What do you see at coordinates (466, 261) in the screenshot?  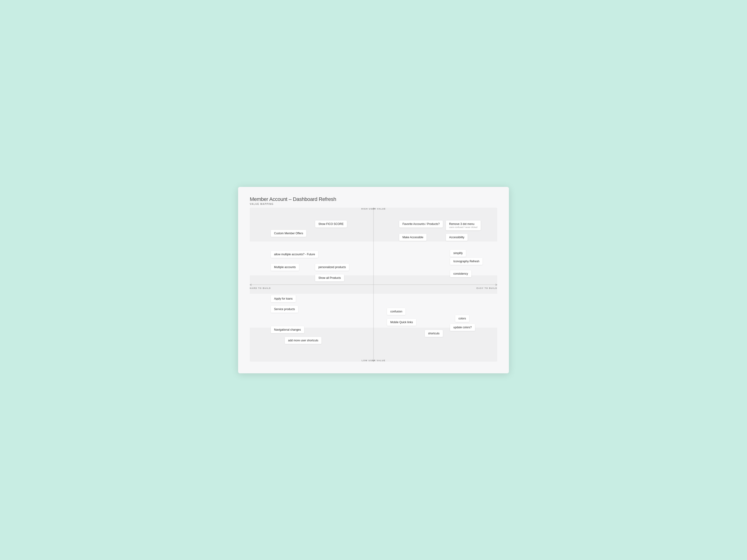 I see `card-iconography-refresh: Iconography Refresh` at bounding box center [466, 261].